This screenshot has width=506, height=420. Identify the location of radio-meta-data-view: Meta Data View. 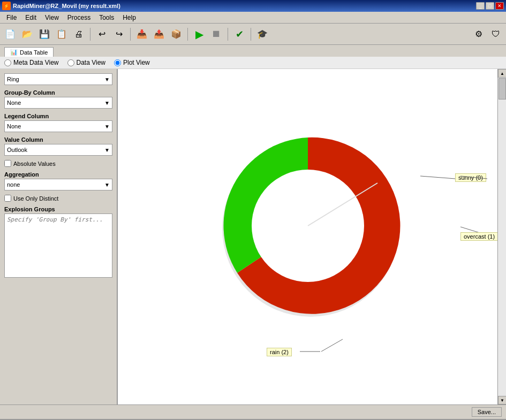
(32, 63).